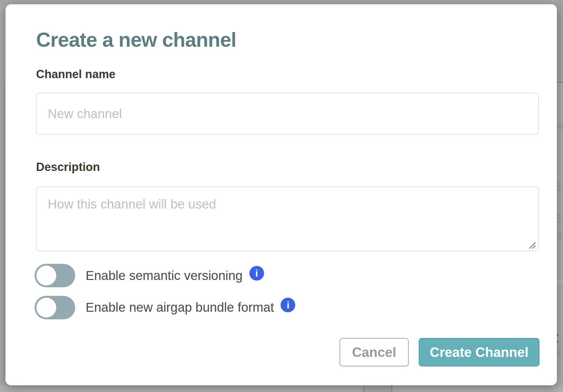 The height and width of the screenshot is (392, 563). Describe the element at coordinates (4, 230) in the screenshot. I see `backdrop-card-edge` at that location.